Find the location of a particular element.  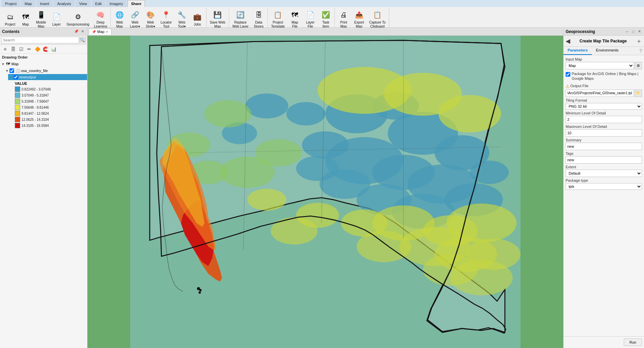

usa-country-checkbox is located at coordinates (12, 71).